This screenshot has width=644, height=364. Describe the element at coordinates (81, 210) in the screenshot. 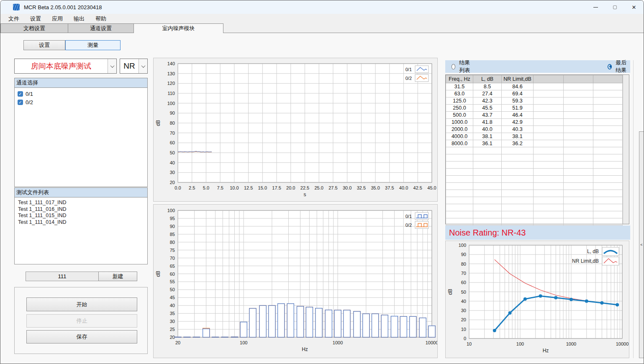

I see `file-item-1: Test 1_111_016_IND` at that location.